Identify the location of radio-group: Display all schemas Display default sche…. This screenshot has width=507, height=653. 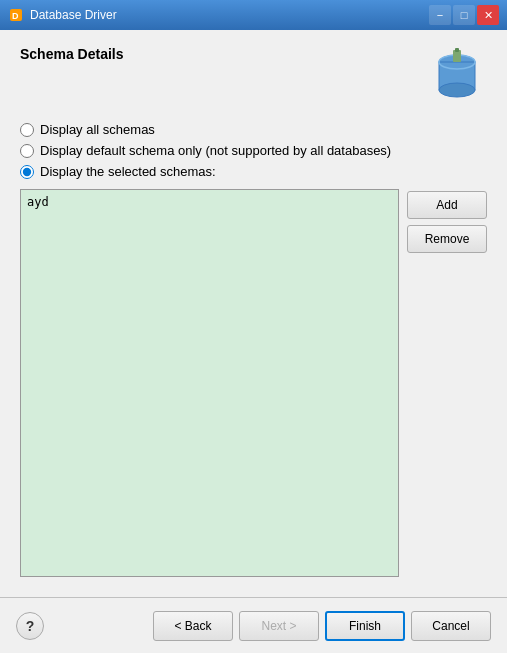
(254, 150).